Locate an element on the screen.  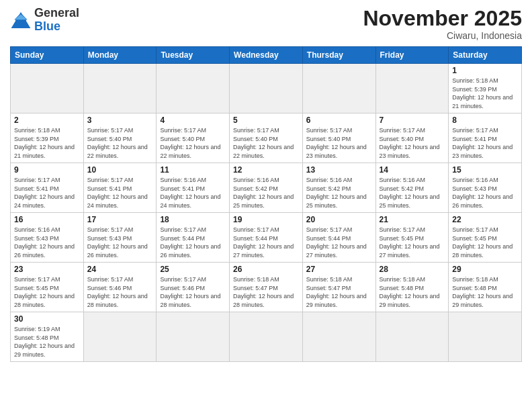
calendar-cell: 1Sunrise: 5:18 AMSunset: 5:39 PMDaylight… is located at coordinates (485, 89).